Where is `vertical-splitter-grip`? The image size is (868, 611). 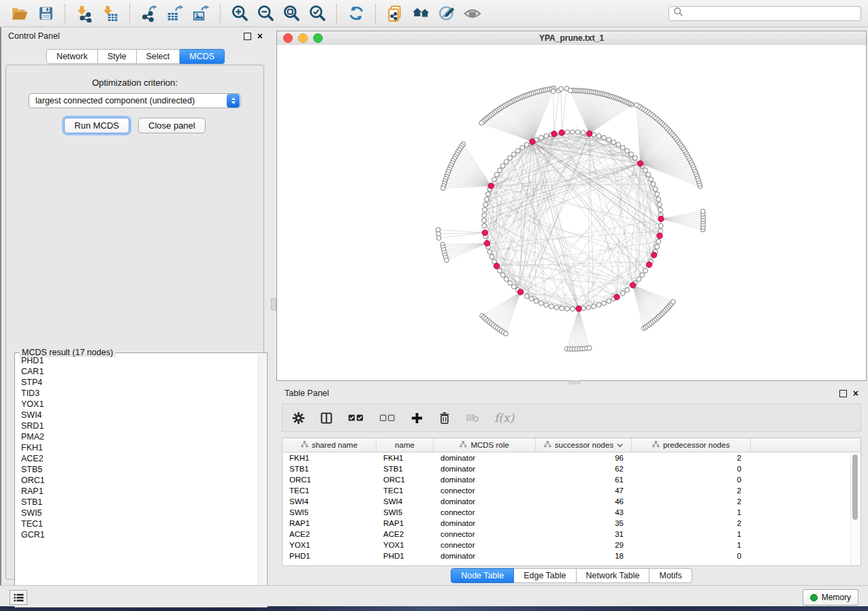 vertical-splitter-grip is located at coordinates (274, 304).